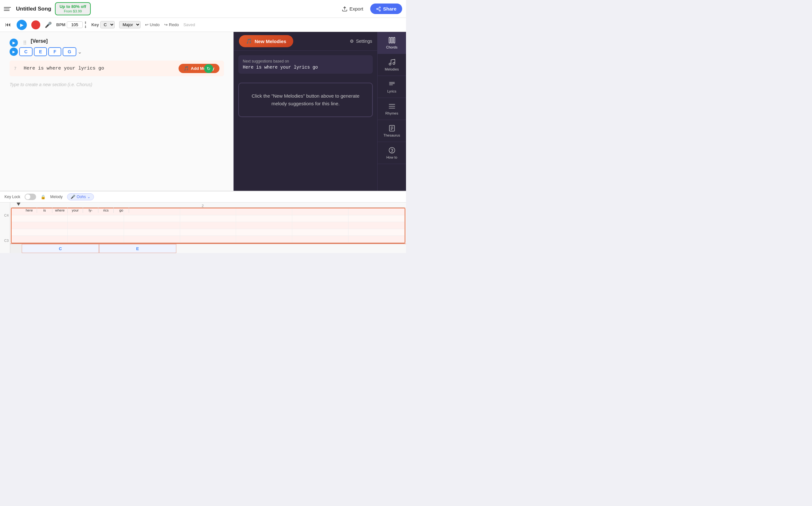 The width and height of the screenshot is (812, 506). What do you see at coordinates (73, 9) in the screenshot?
I see `promo-button: Up to 80% off From $3.99` at bounding box center [73, 9].